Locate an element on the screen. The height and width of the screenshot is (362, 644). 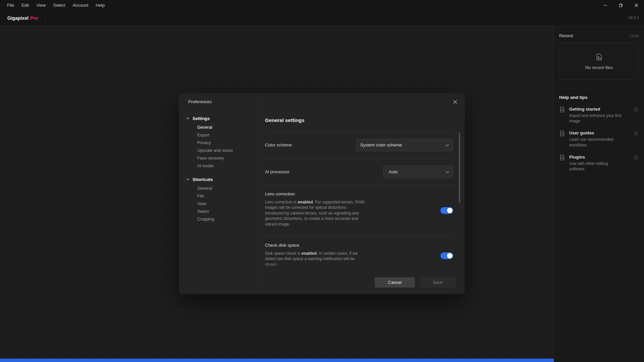
maximize-restore-icon is located at coordinates (621, 5).